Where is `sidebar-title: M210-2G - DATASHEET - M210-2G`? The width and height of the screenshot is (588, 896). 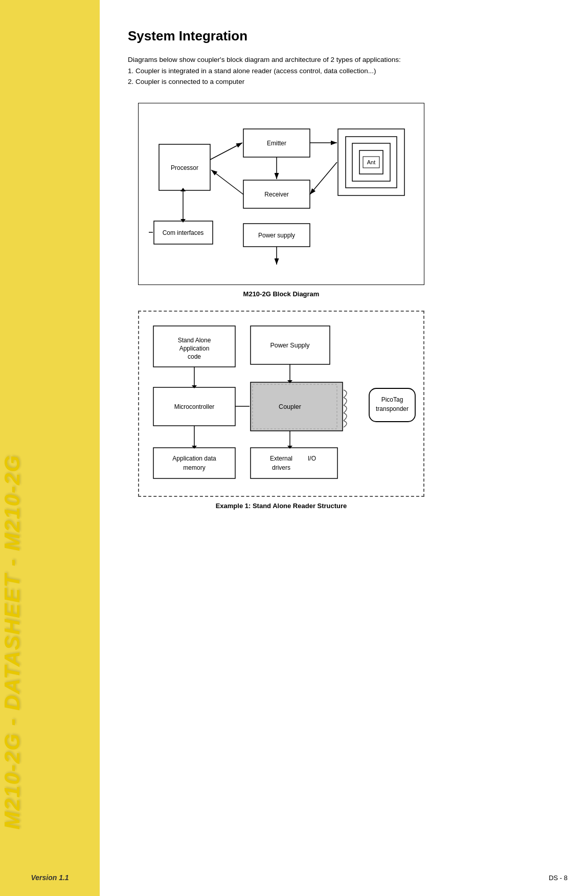 sidebar-title: M210-2G - DATASHEET - M210-2G is located at coordinates (50, 642).